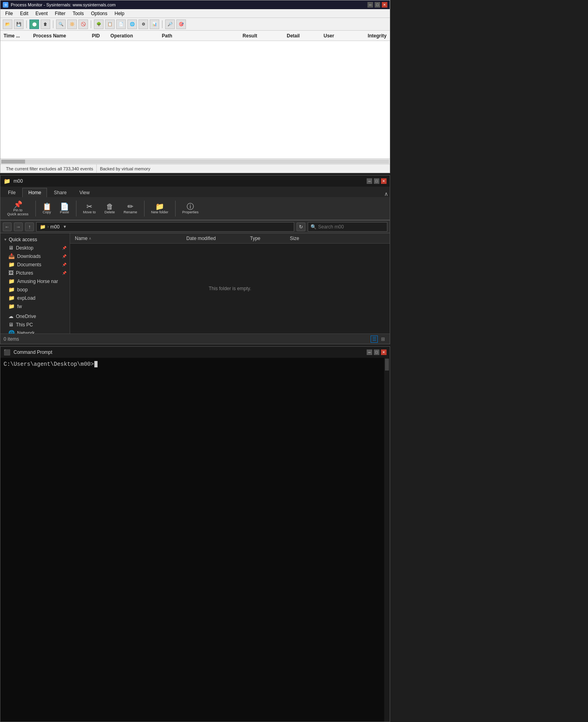 This screenshot has width=588, height=722. I want to click on breadcrumb-folder-icon: 📁, so click(43, 227).